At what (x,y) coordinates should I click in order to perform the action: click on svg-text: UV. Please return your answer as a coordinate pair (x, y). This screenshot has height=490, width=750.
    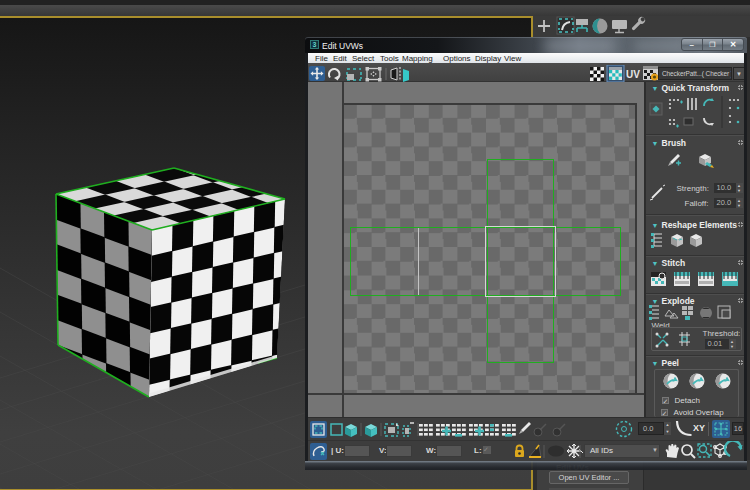
    Looking at the image, I should click on (633, 74).